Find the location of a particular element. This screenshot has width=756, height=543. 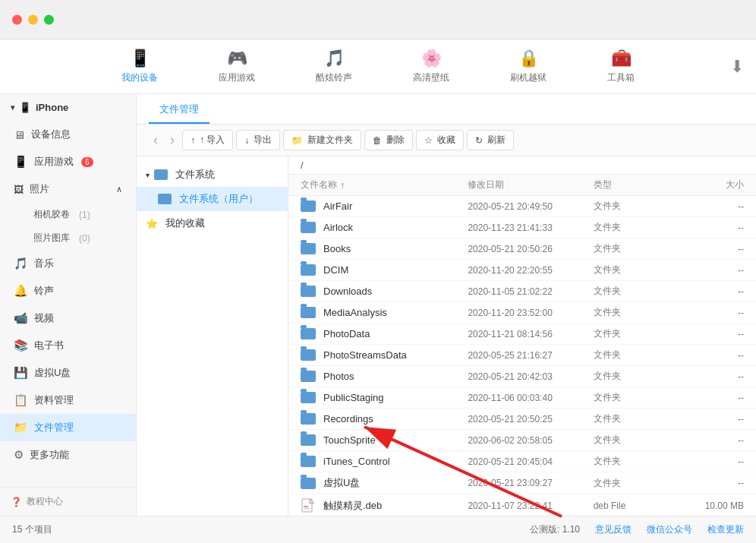

export-button: ↓ 导出 is located at coordinates (258, 140).